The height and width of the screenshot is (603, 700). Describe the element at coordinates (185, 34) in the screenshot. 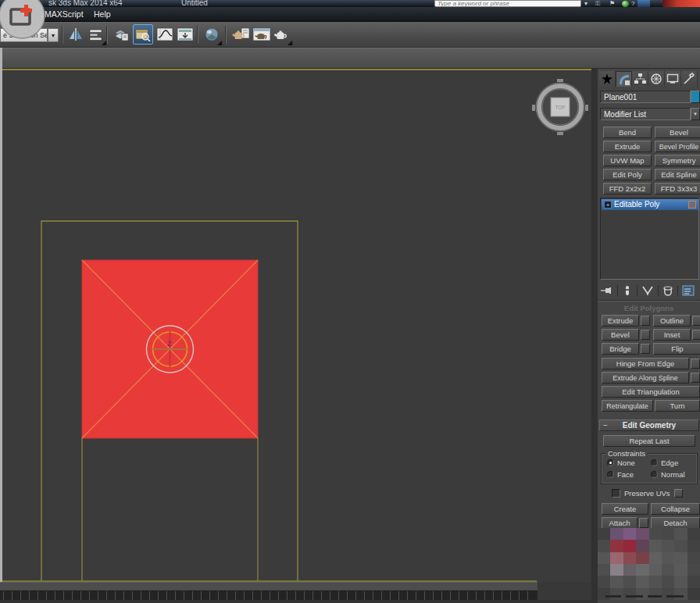

I see `schematic-view-button` at that location.